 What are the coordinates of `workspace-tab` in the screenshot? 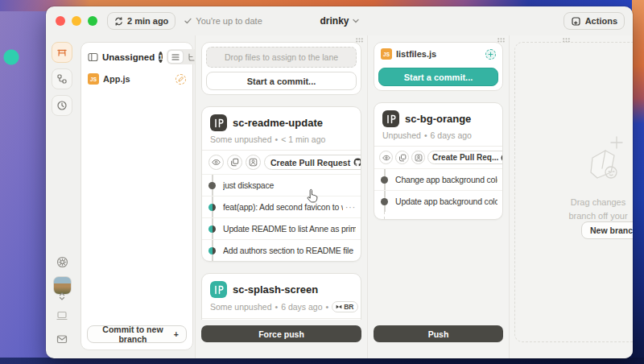 It's located at (62, 52).